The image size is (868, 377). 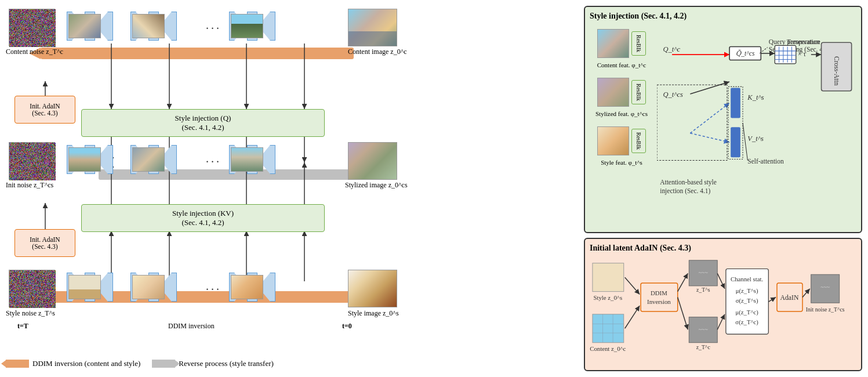 What do you see at coordinates (804, 42) in the screenshot?
I see `svg-text: Temperature` at bounding box center [804, 42].